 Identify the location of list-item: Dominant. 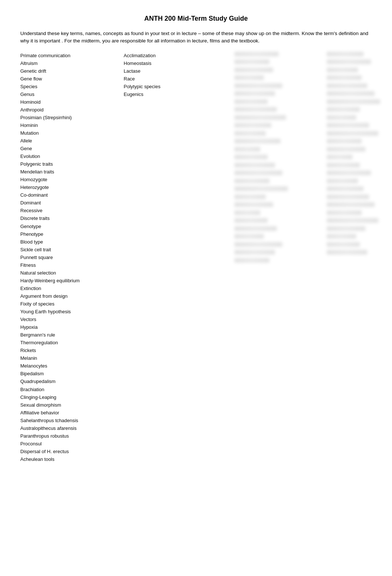
(72, 203).